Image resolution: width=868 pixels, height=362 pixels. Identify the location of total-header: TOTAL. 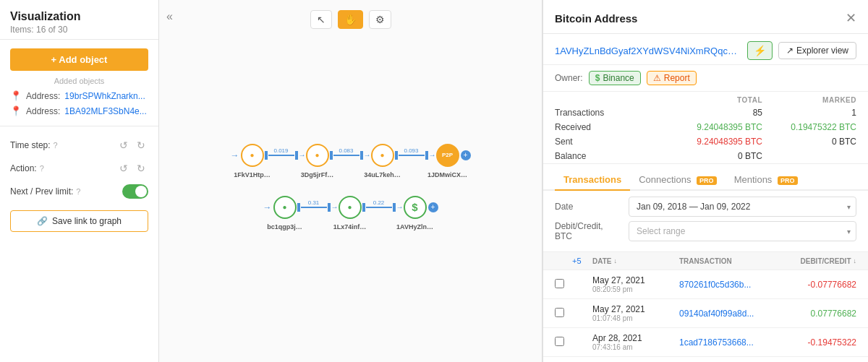
(715, 100).